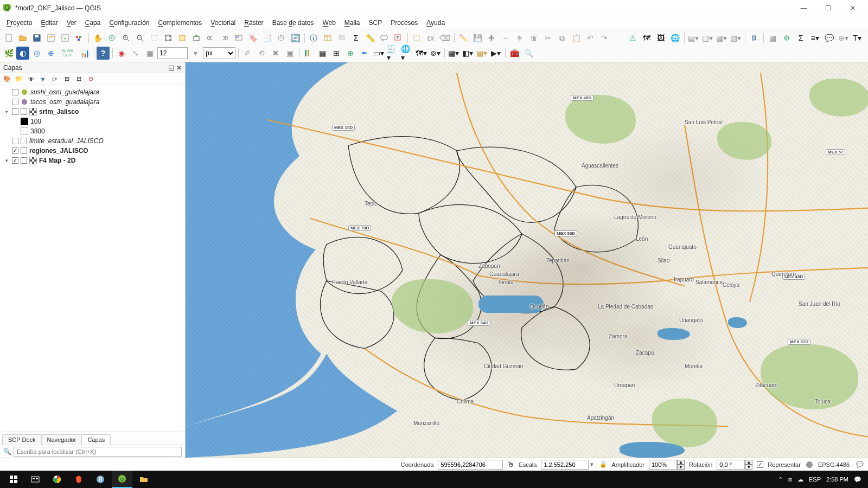 The image size is (868, 488). What do you see at coordinates (431, 38) in the screenshot?
I see `select-by-value-icon: εх` at bounding box center [431, 38].